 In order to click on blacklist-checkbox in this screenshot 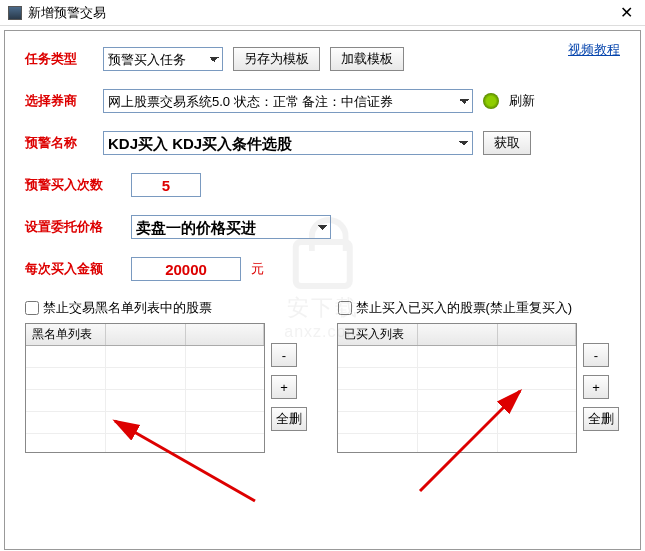, I will do `click(32, 308)`.